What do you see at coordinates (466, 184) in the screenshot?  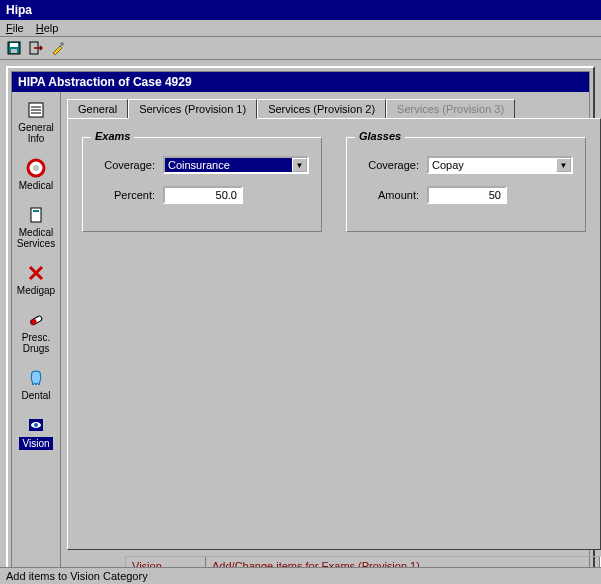 I see `group-glasses: Glasses Coverage: Copay ▼ Amount:` at bounding box center [466, 184].